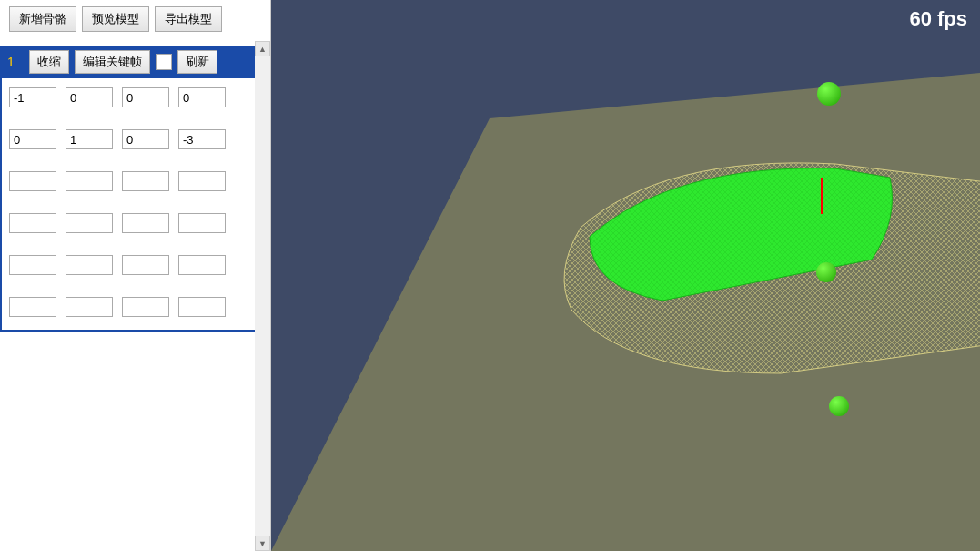  I want to click on export-model-button: 导出模型, so click(188, 19).